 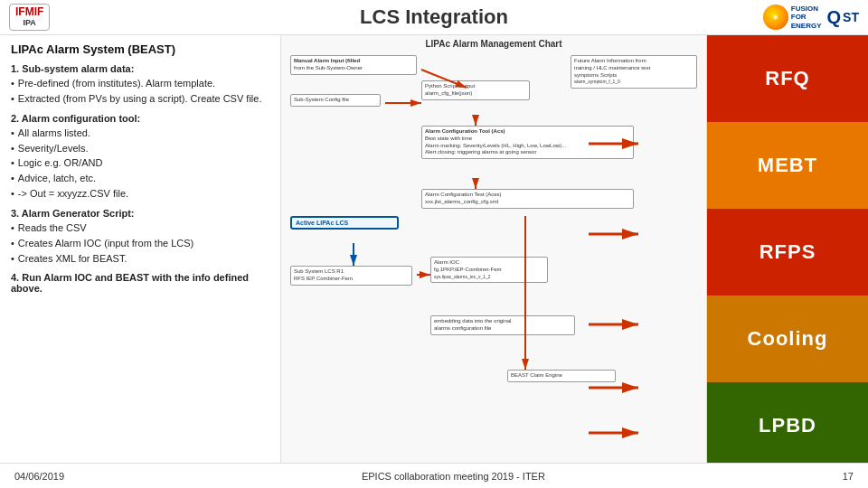 What do you see at coordinates (454, 476) in the screenshot?
I see `footer-event: EPICS collaboration meeting 2019 - ITER` at bounding box center [454, 476].